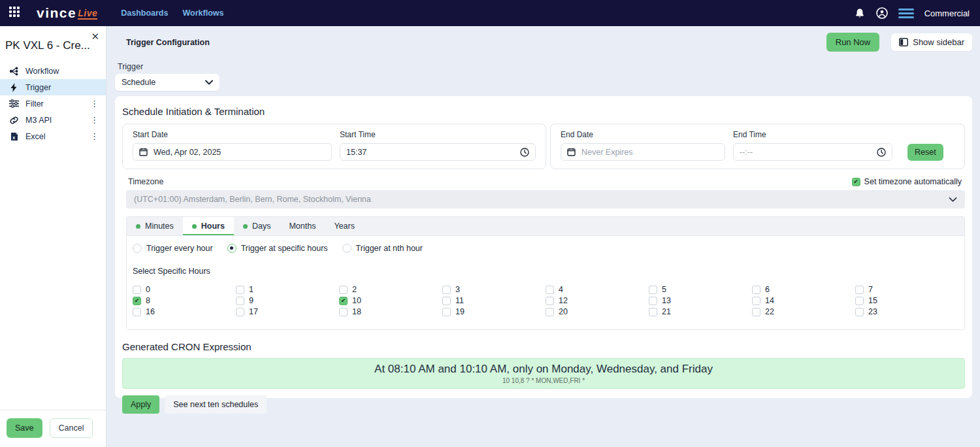  Describe the element at coordinates (278, 248) in the screenshot. I see `radio-trigger-at-specific-hours: Trigger at specific hours` at that location.